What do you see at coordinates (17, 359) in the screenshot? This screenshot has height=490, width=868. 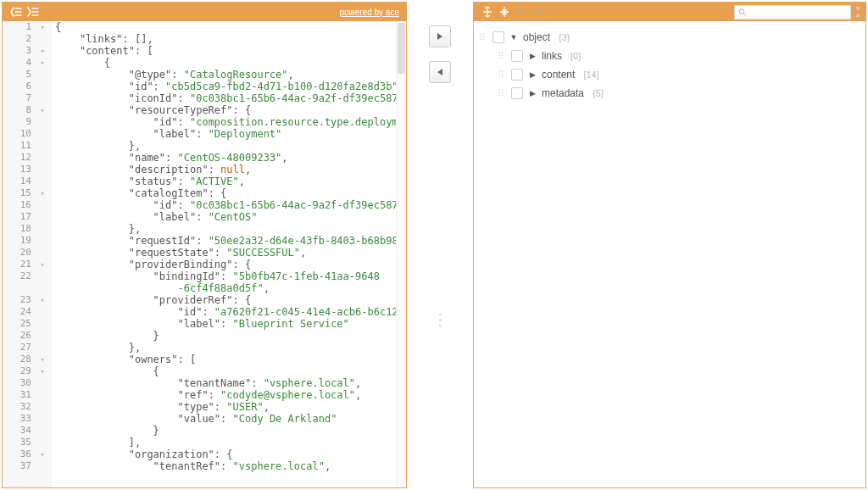 I see `line-number: 28` at bounding box center [17, 359].